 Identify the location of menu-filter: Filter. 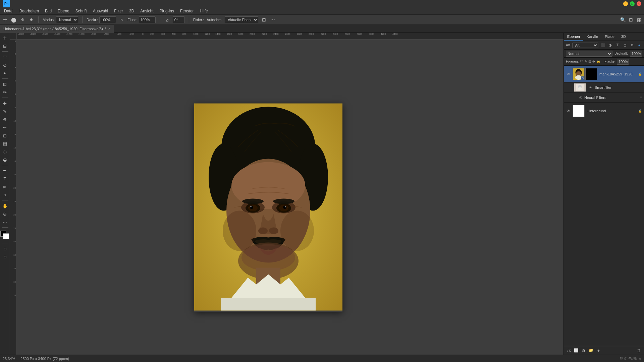
(119, 11).